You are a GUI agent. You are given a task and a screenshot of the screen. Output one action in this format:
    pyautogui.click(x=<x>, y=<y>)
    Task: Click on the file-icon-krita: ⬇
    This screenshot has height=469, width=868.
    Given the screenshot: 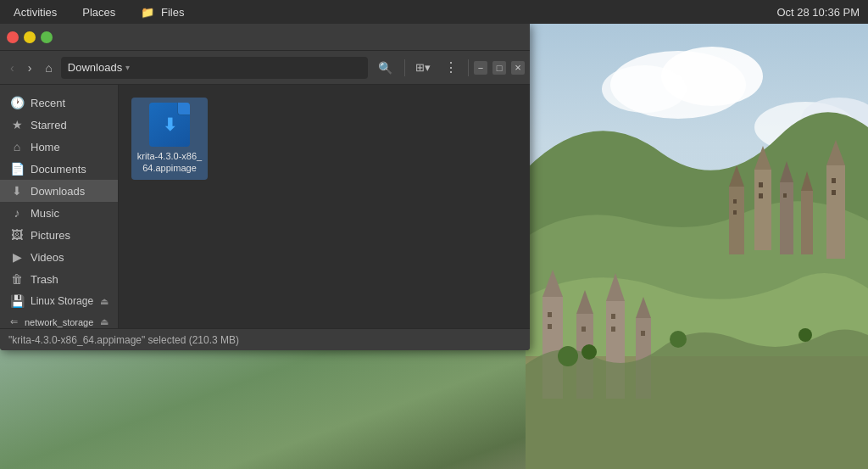 What is the action you would take?
    pyautogui.click(x=170, y=125)
    